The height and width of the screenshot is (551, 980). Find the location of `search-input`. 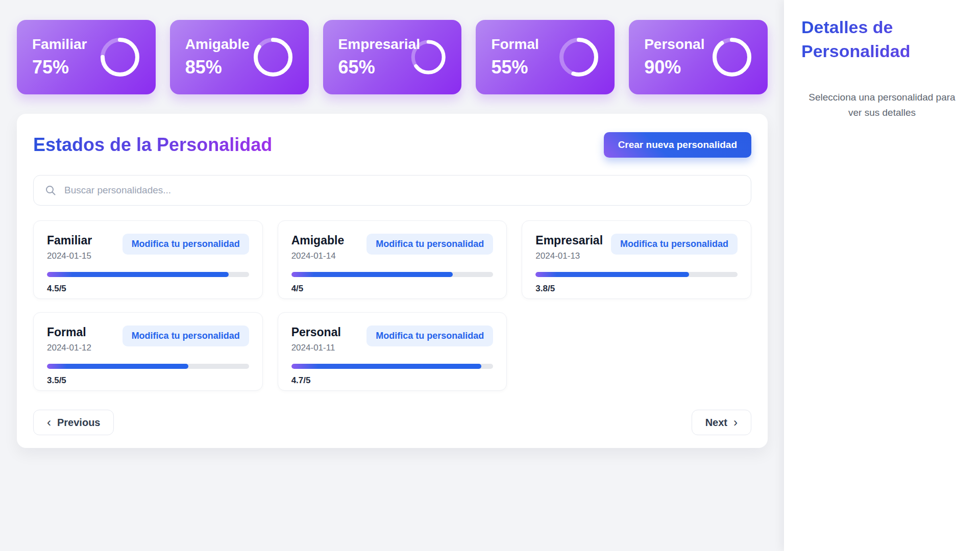

search-input is located at coordinates (402, 190).